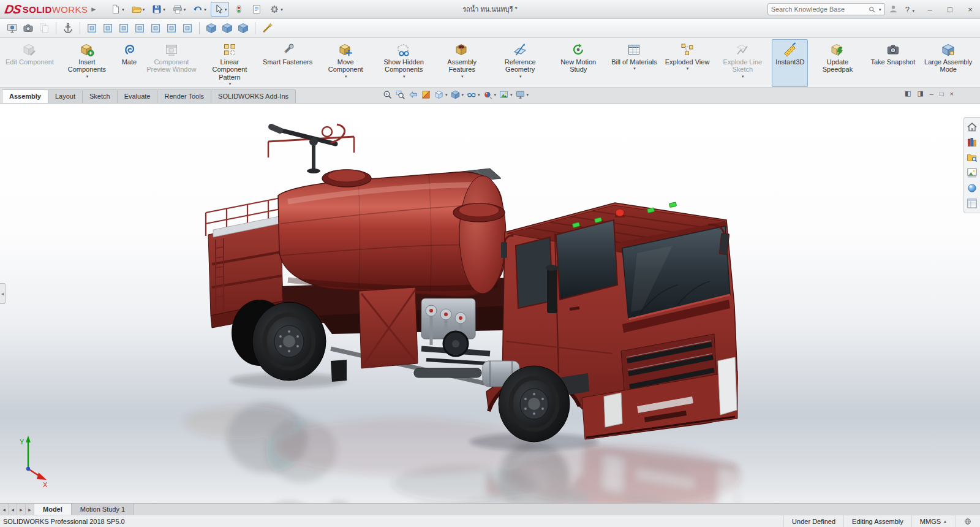 The height and width of the screenshot is (527, 980). I want to click on open-button: ▾, so click(138, 9).